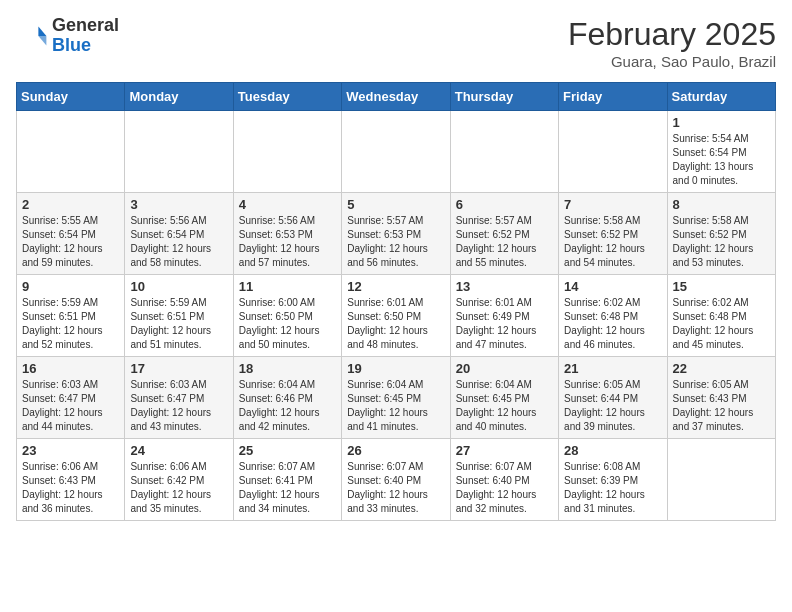 This screenshot has width=792, height=612. Describe the element at coordinates (721, 398) in the screenshot. I see `calendar-cell: 22Sunrise: 6:05 AM Sunset: 6:43 PM Dayli…` at that location.